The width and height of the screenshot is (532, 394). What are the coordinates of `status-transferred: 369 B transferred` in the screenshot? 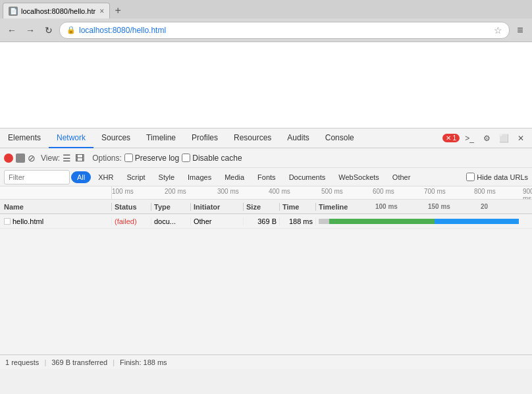 It's located at (79, 362).